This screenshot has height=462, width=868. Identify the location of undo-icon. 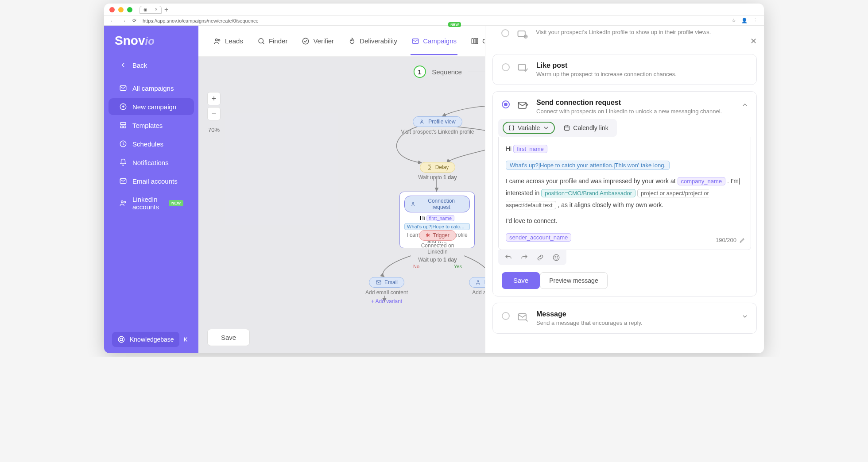
(508, 258).